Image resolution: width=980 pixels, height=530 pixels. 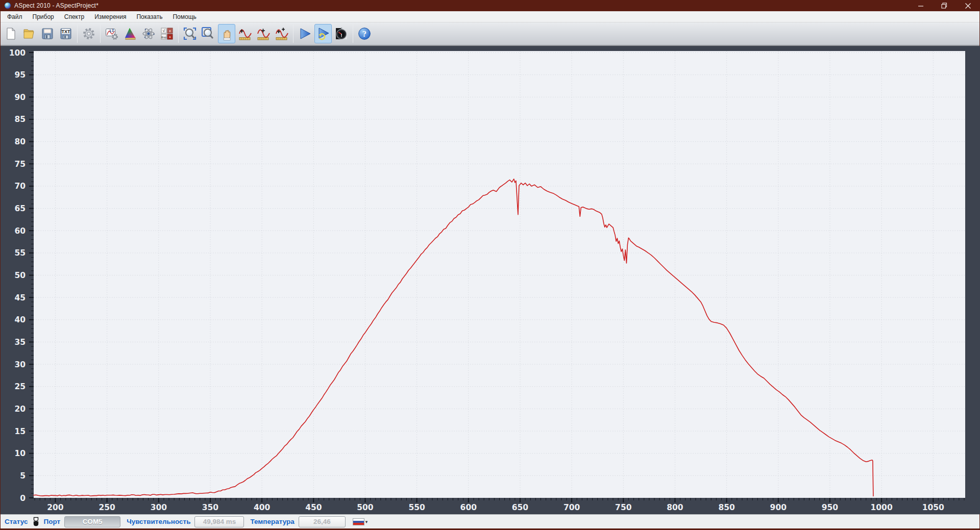 I want to click on help-icon: ?, so click(x=364, y=34).